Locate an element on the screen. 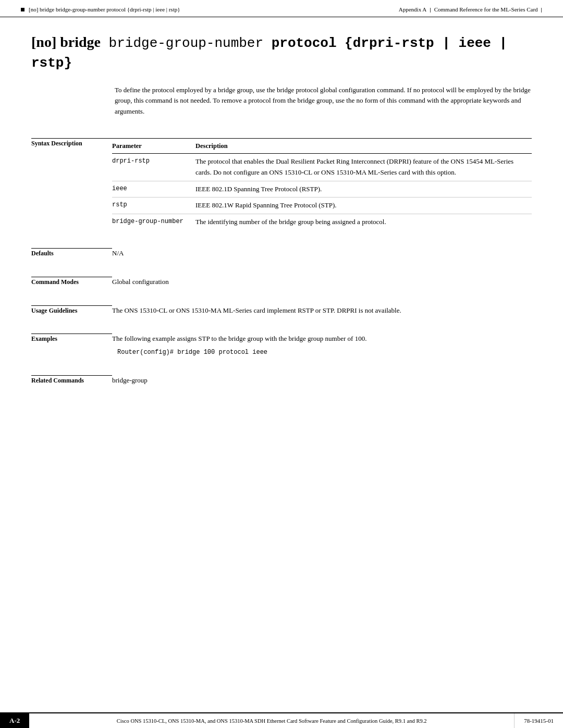 The width and height of the screenshot is (563, 728). defaults-value: N/A is located at coordinates (322, 253).